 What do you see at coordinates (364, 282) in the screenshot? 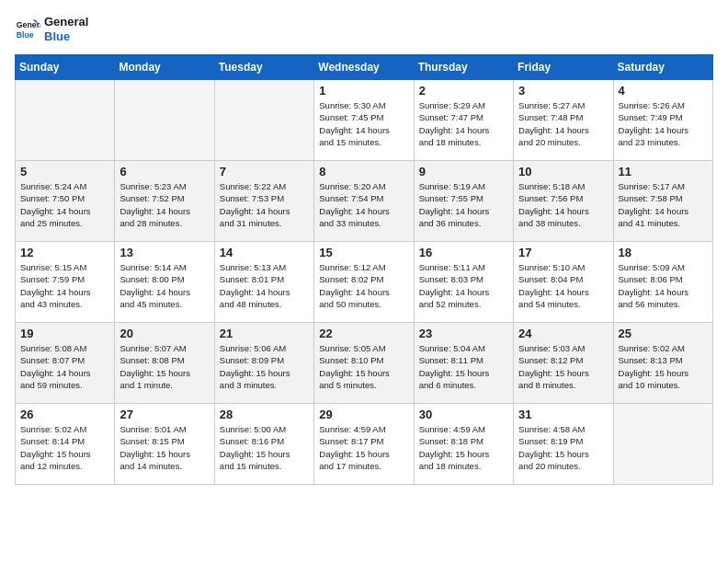
I see `calendar-week-row: 12Sunrise: 5:15 AM Sunset: 7:59 PM Dayli…` at bounding box center [364, 282].